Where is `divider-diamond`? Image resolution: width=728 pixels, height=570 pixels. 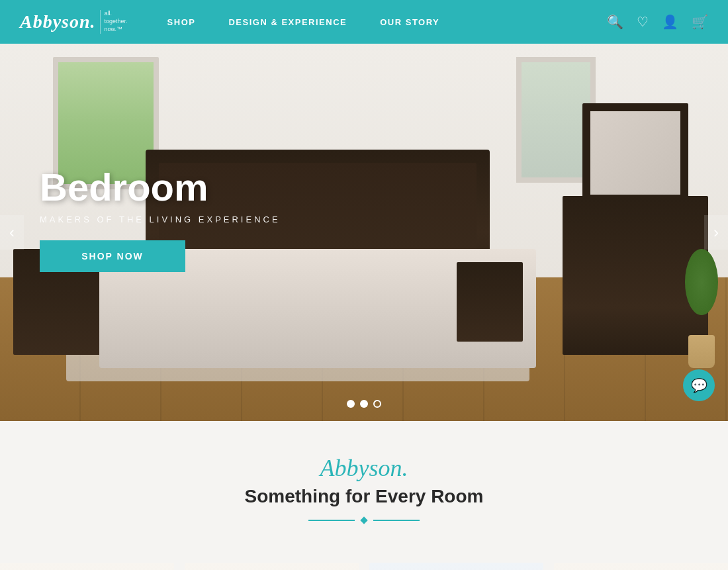
divider-diamond is located at coordinates (364, 520).